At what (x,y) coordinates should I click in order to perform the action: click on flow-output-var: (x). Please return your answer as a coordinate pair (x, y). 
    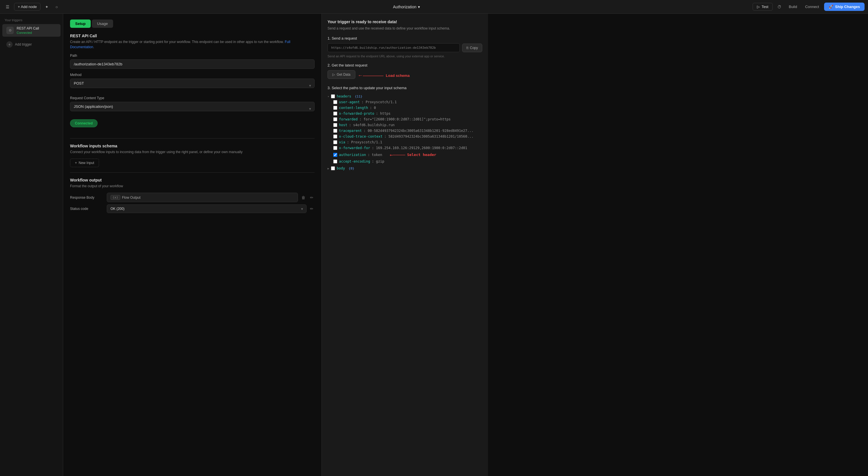
    Looking at the image, I should click on (115, 197).